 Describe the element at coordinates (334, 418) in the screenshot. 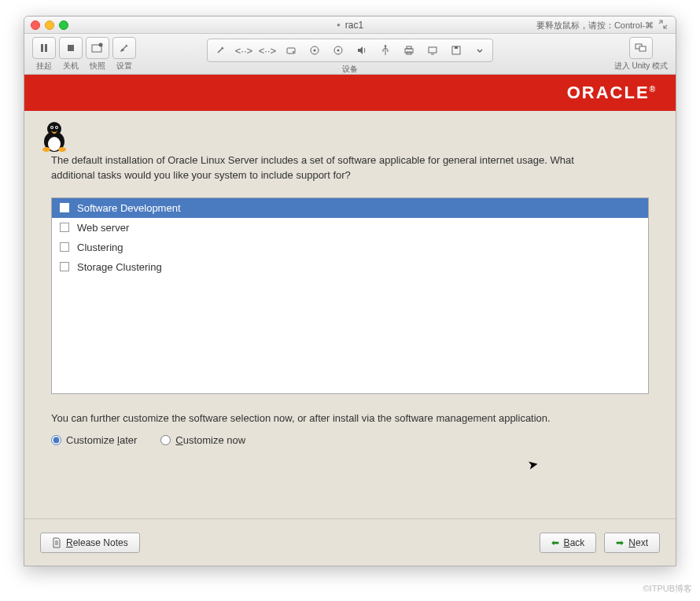

I see `customize-text: You can further customize the software s…` at that location.